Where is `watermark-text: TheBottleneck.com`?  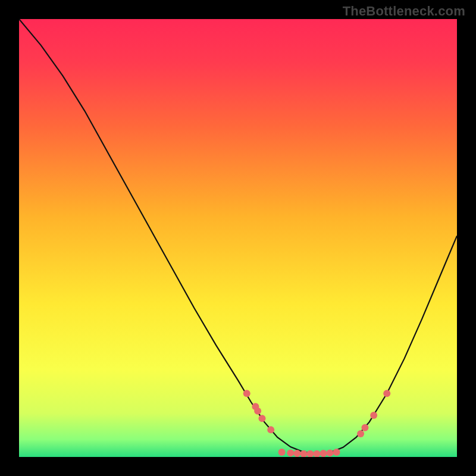 watermark-text: TheBottleneck.com is located at coordinates (404, 11).